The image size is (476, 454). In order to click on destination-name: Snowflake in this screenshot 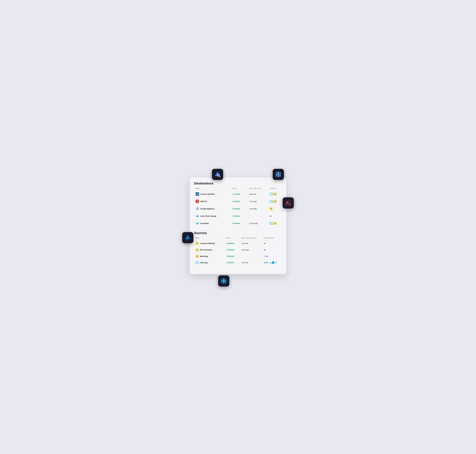, I will do `click(205, 223)`.